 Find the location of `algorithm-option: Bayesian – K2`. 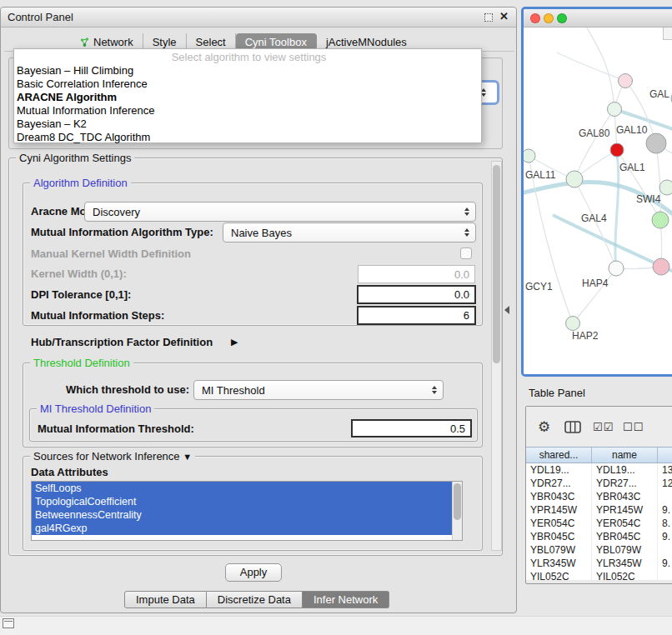

algorithm-option: Bayesian – K2 is located at coordinates (248, 124).